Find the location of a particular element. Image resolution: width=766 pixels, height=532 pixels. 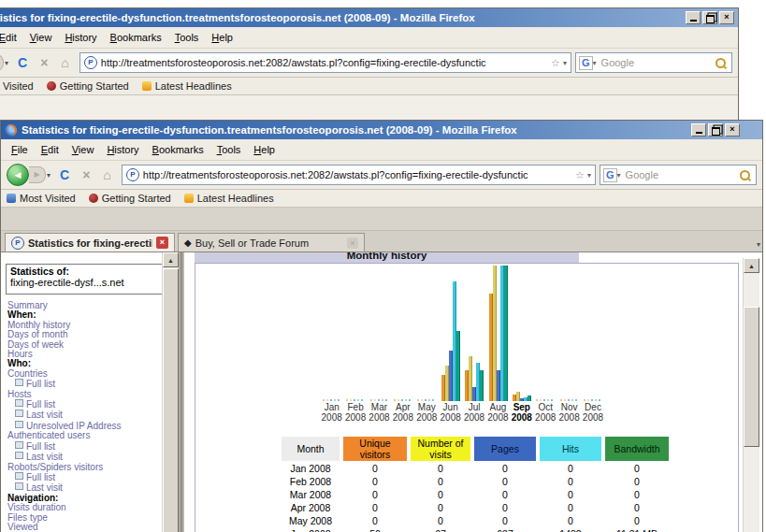

table-cell: May 2008 is located at coordinates (311, 520).